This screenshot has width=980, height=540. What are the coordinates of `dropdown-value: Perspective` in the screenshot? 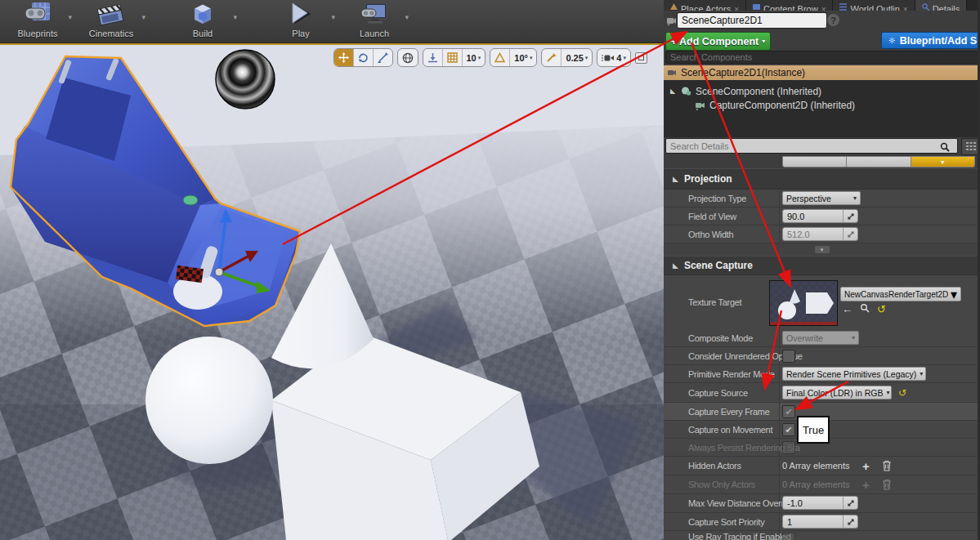 It's located at (809, 199).